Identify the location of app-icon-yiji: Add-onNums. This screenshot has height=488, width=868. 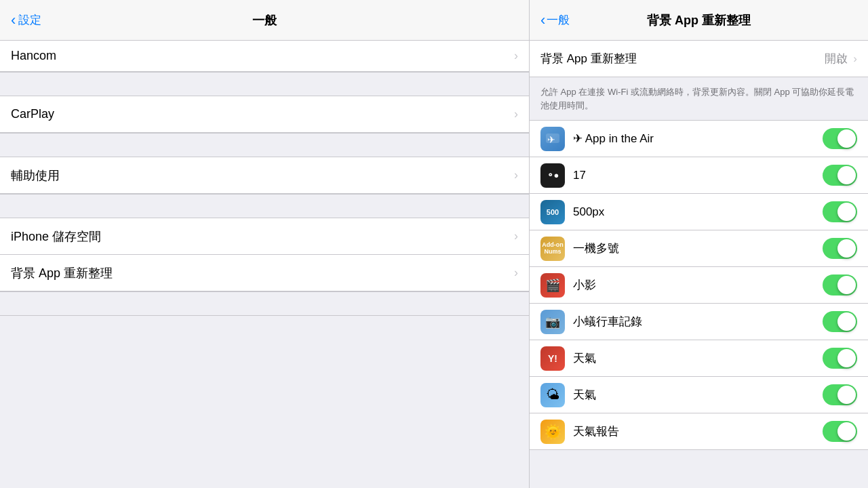
(553, 249).